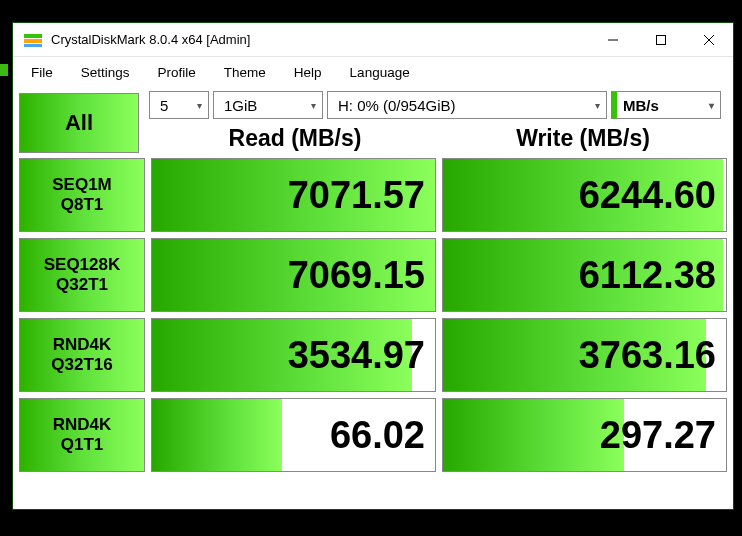 The height and width of the screenshot is (536, 742). I want to click on write-value: 297.27, so click(658, 436).